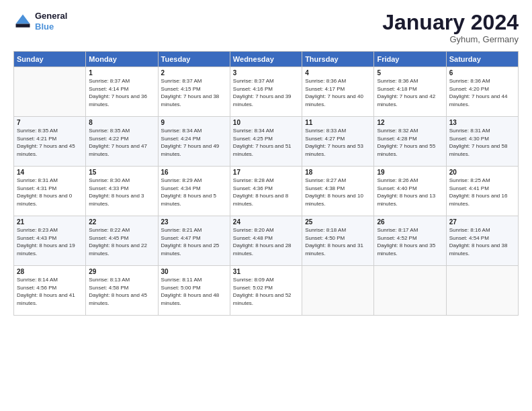 Image resolution: width=532 pixels, height=411 pixels. Describe the element at coordinates (266, 142) in the screenshot. I see `calendar-day-cell: 10Sunrise: 8:34 AMSunset: 4:25 PMDayligh…` at that location.